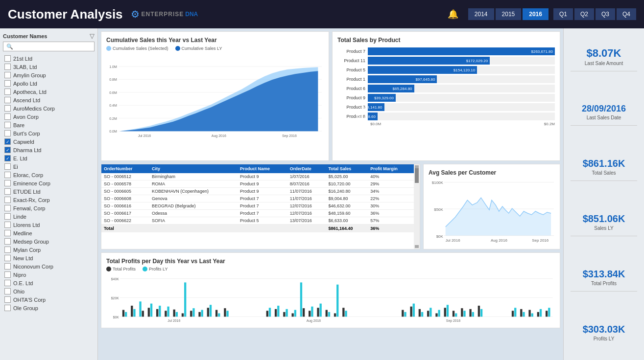 The width and height of the screenshot is (644, 360). What do you see at coordinates (429, 61) in the screenshot?
I see `bar-fill: $172,029.20` at bounding box center [429, 61].